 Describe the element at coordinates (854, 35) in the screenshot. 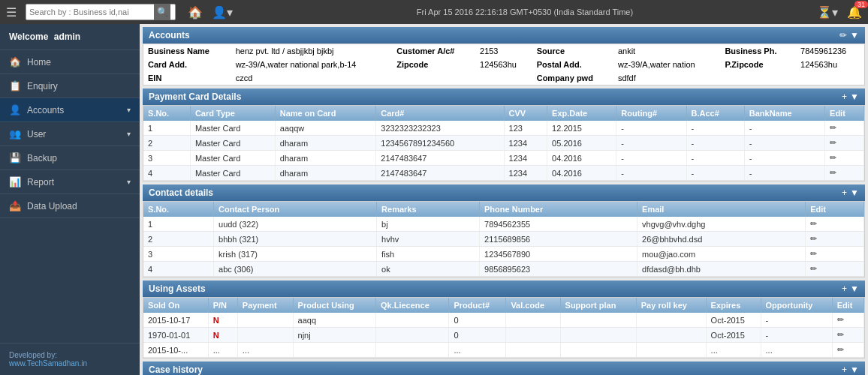

I see `accounts-expand-btn: ▼` at that location.